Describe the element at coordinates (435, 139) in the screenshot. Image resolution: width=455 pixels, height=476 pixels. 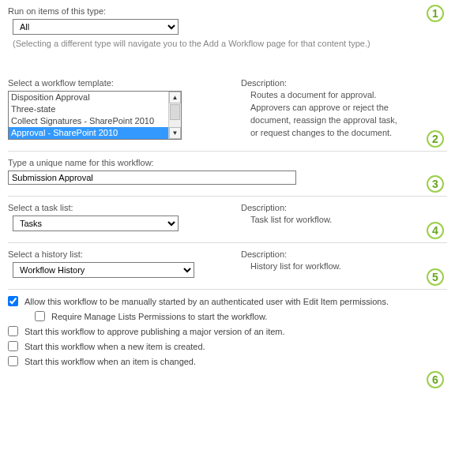
I see `step-badge-2: 2` at that location.